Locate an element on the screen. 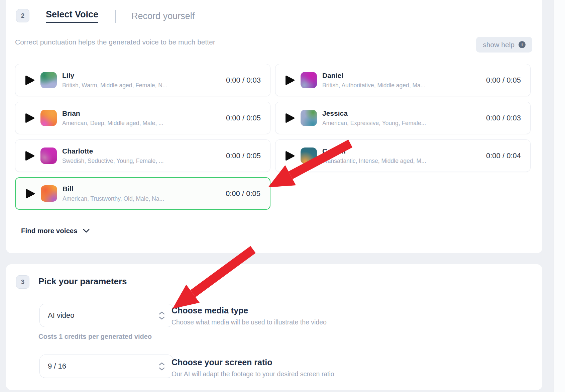 The width and height of the screenshot is (565, 392). voice-description: American, Trustworthy, Old, Male, Na... is located at coordinates (141, 199).